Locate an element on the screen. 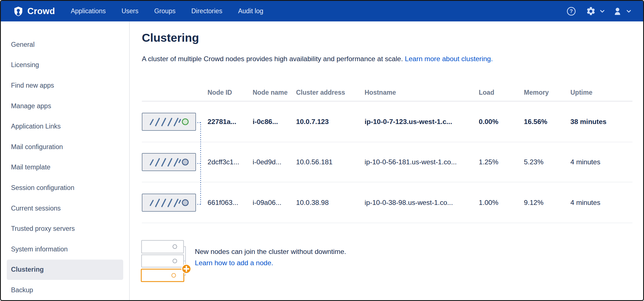 The height and width of the screenshot is (301, 644). page-description-text: A cluster of multiple Crowd nodes provid… is located at coordinates (272, 59).